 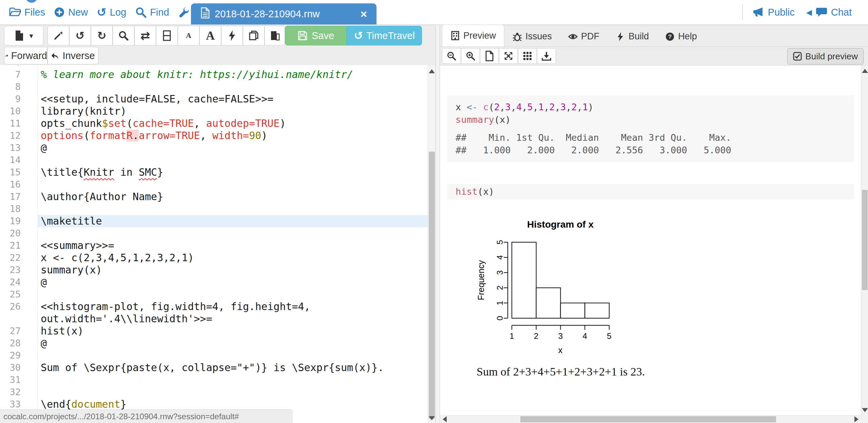 I want to click on editor-line: 29, so click(x=214, y=355).